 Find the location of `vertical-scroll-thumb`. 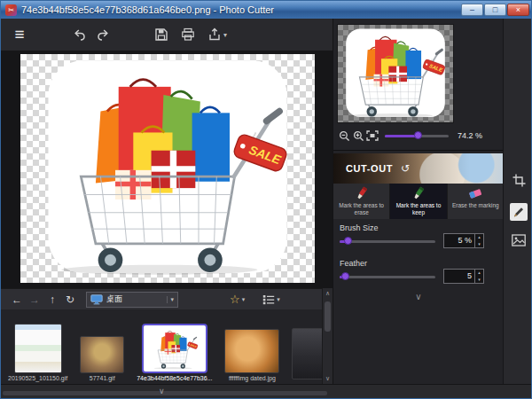

vertical-scroll-thumb is located at coordinates (328, 317).